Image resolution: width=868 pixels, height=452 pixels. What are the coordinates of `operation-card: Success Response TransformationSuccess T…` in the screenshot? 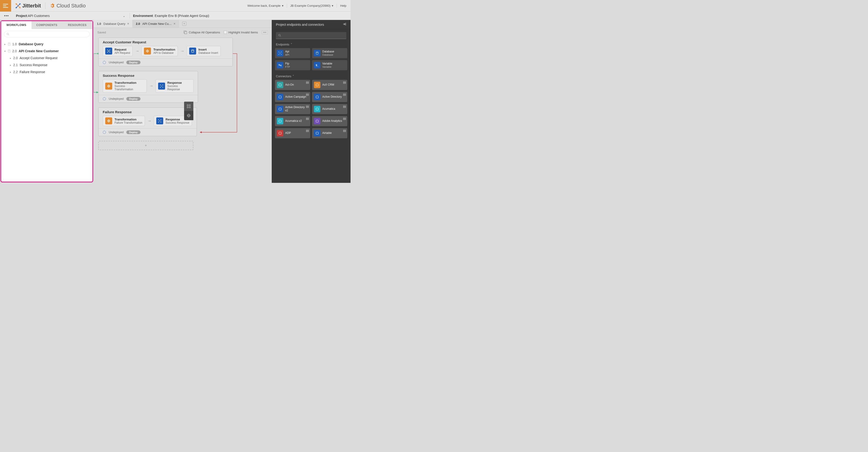 It's located at (148, 87).